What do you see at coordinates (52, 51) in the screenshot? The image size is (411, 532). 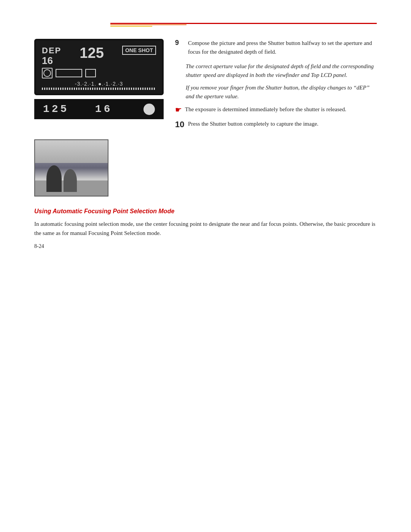 I see `lcd-dep-label: DEP` at bounding box center [52, 51].